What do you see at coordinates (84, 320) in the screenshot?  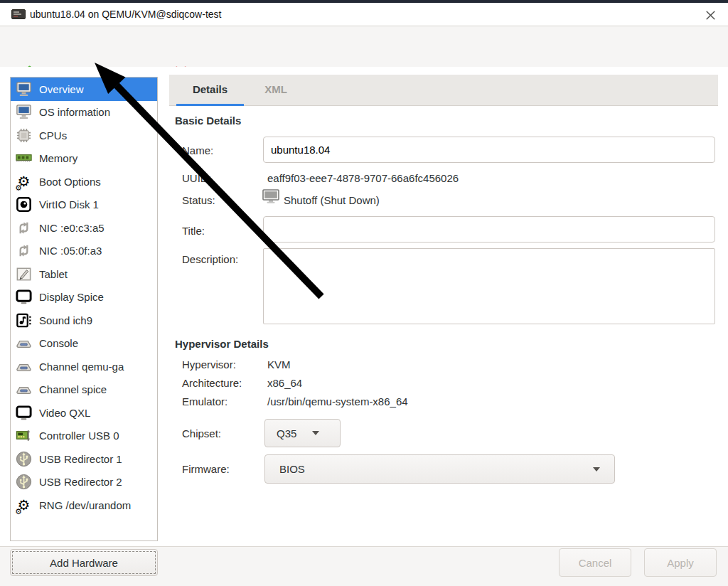 I see `sidebar-item-sound-ich9: Sound ich9` at bounding box center [84, 320].